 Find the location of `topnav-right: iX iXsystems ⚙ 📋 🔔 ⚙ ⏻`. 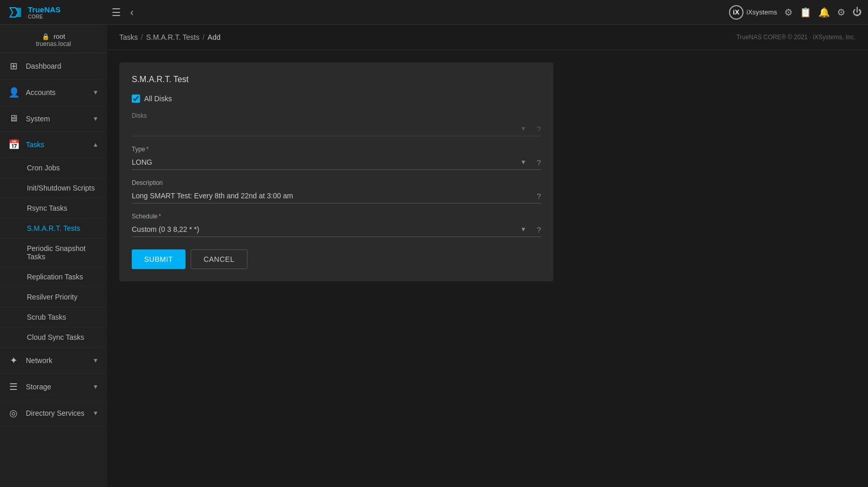

topnav-right: iX iXsystems ⚙ 📋 🔔 ⚙ ⏻ is located at coordinates (796, 12).